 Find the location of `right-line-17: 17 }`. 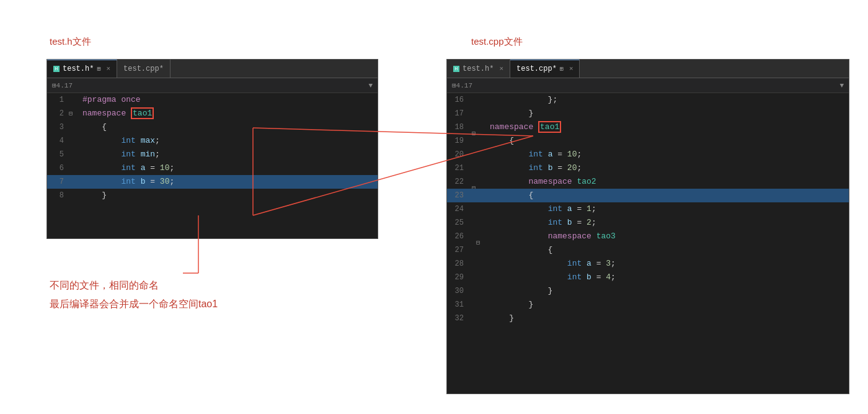

right-line-17: 17 } is located at coordinates (648, 114).